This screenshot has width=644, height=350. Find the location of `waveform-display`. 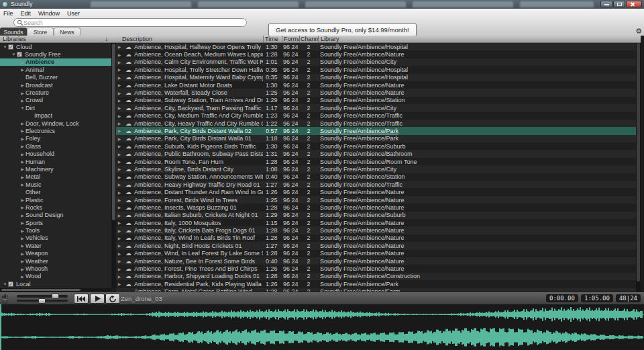

waveform-display is located at coordinates (322, 327).